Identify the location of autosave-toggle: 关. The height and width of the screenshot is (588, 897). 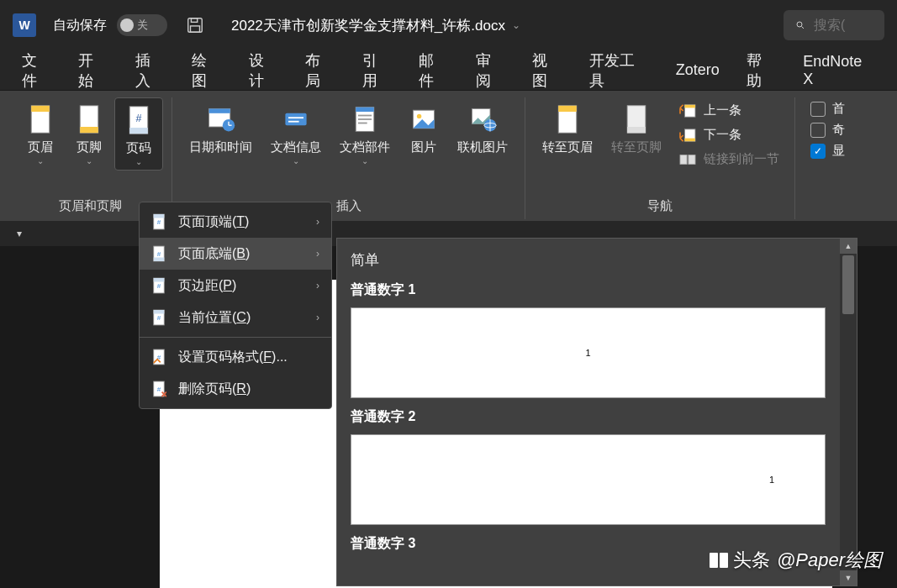
(142, 25).